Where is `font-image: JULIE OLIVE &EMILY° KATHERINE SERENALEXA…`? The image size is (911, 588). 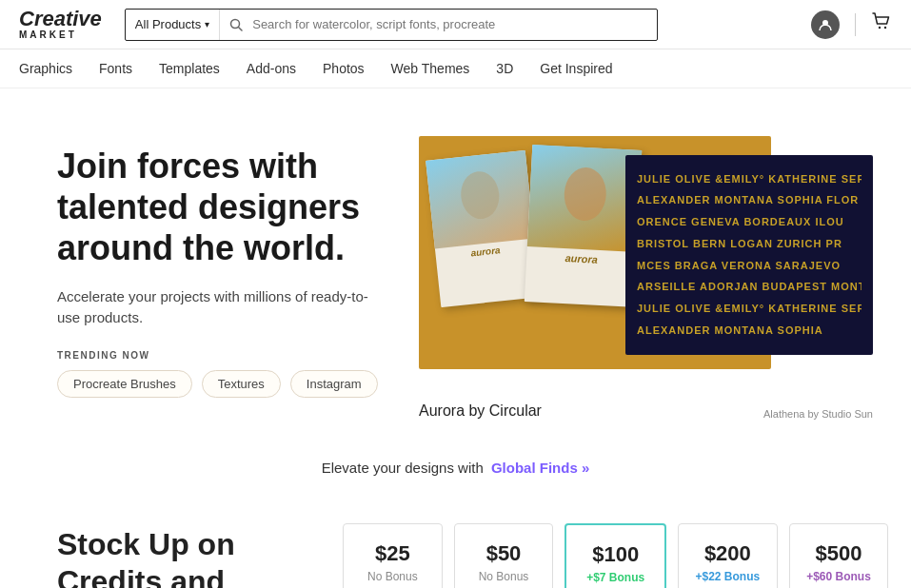 font-image: JULIE OLIVE &EMILY° KATHERINE SERENALEXA… is located at coordinates (749, 255).